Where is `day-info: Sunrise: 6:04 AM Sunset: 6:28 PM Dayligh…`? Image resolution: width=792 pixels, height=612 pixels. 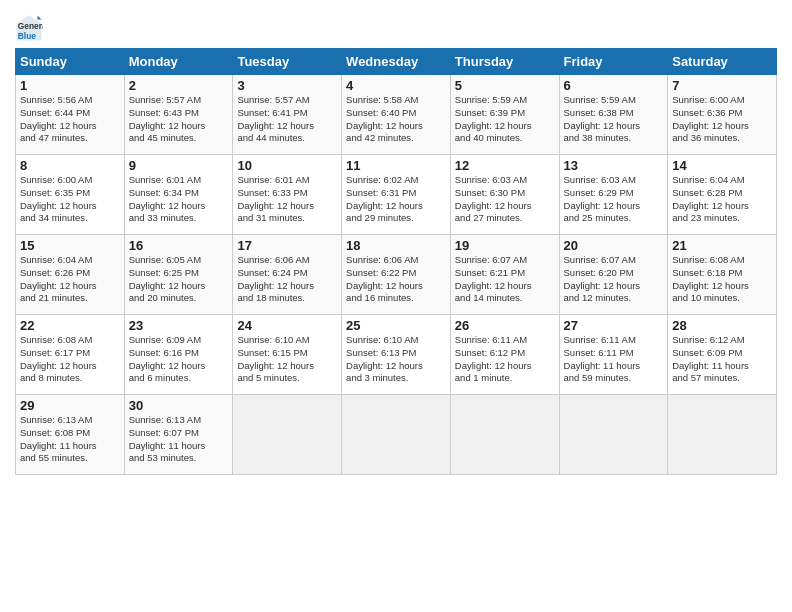
day-info: Sunrise: 6:04 AM Sunset: 6:28 PM Dayligh… is located at coordinates (722, 200).